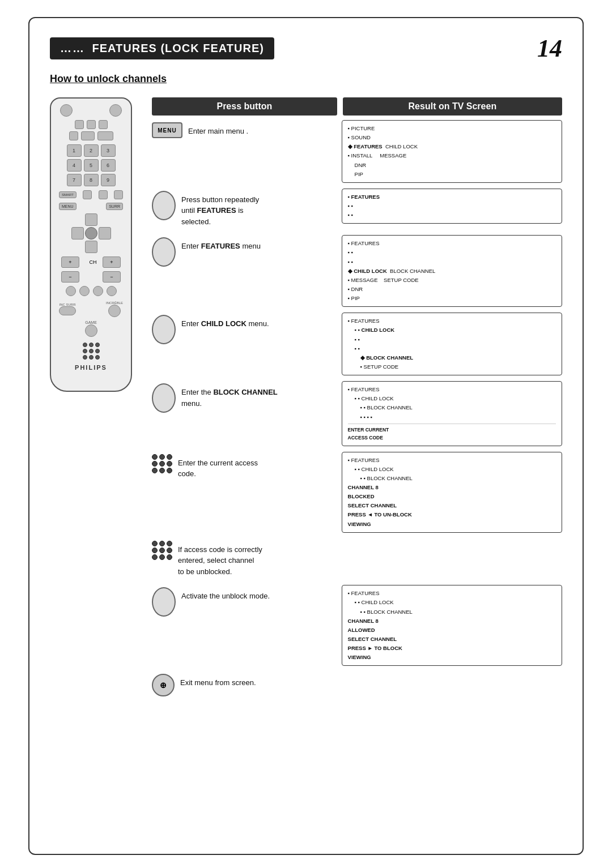 Image resolution: width=612 pixels, height=868 pixels. What do you see at coordinates (73, 48) in the screenshot?
I see `title-dots: ……` at bounding box center [73, 48].